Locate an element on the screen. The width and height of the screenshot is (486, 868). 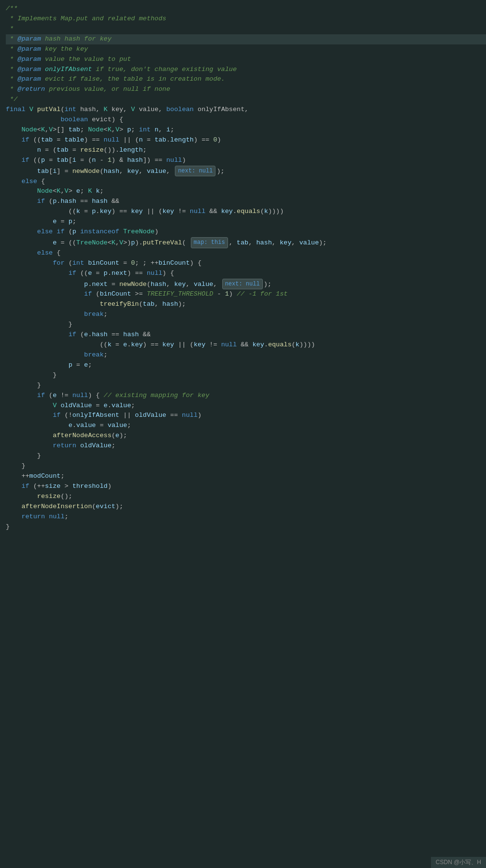
line-35: break; is located at coordinates (246, 356).